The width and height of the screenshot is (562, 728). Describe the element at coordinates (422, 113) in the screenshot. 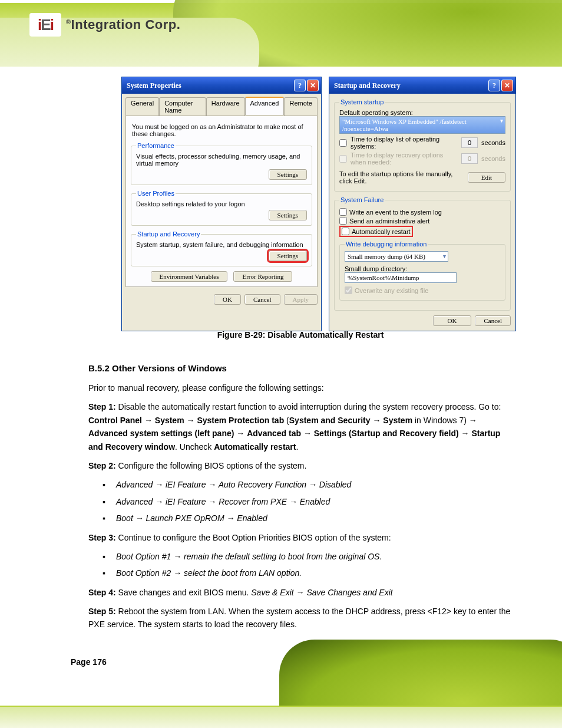

I see `default-os-label: Default operating system:` at that location.